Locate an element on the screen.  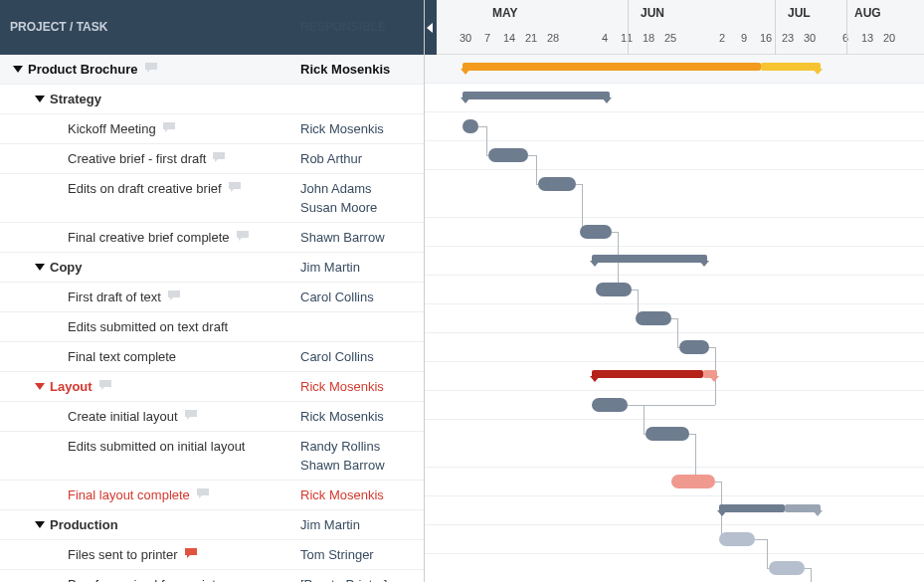
task-row: Edits on draft creative briefJohn AdamsS… is located at coordinates (212, 199).